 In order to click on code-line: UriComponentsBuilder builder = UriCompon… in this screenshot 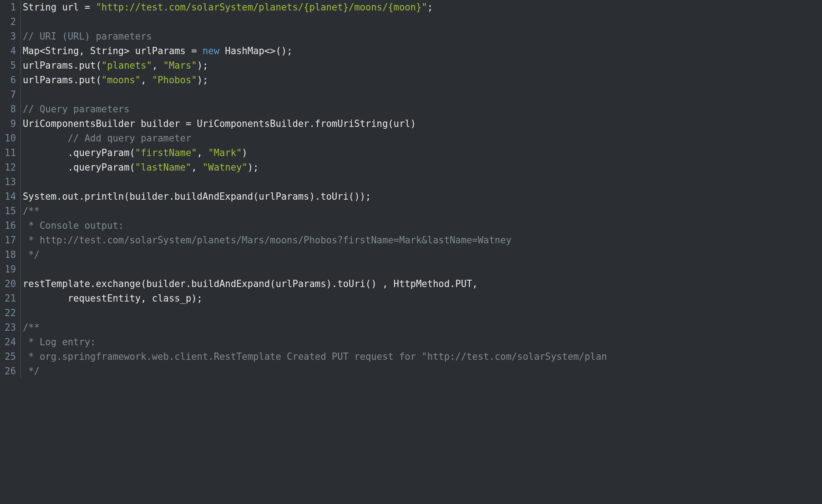, I will do `click(422, 124)`.